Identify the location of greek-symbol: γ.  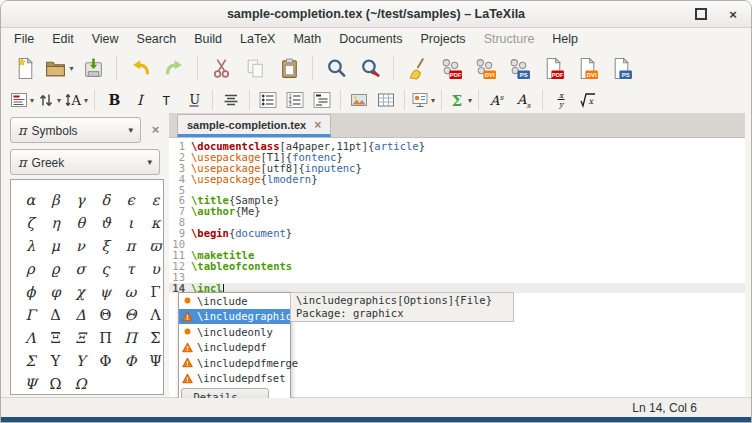
(80, 200).